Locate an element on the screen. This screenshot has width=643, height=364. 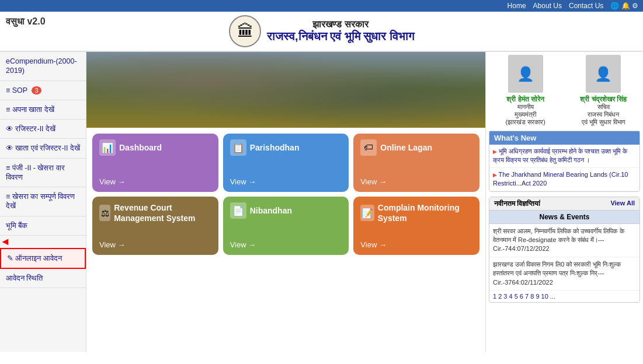
extra-icons: 🌐 🔔 ⚙ is located at coordinates (624, 6).